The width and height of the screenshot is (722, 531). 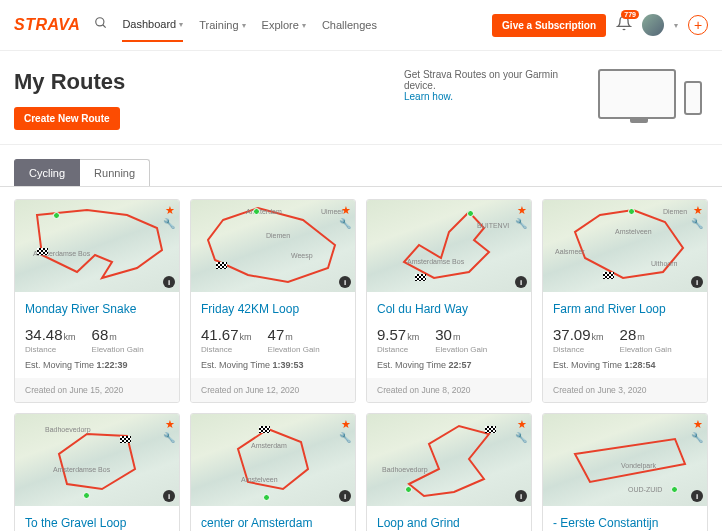 What do you see at coordinates (97, 472) in the screenshot?
I see `route-card: Amsterdamse Bos Badhoevedorp ★ 🔧 i To th…` at bounding box center [97, 472].